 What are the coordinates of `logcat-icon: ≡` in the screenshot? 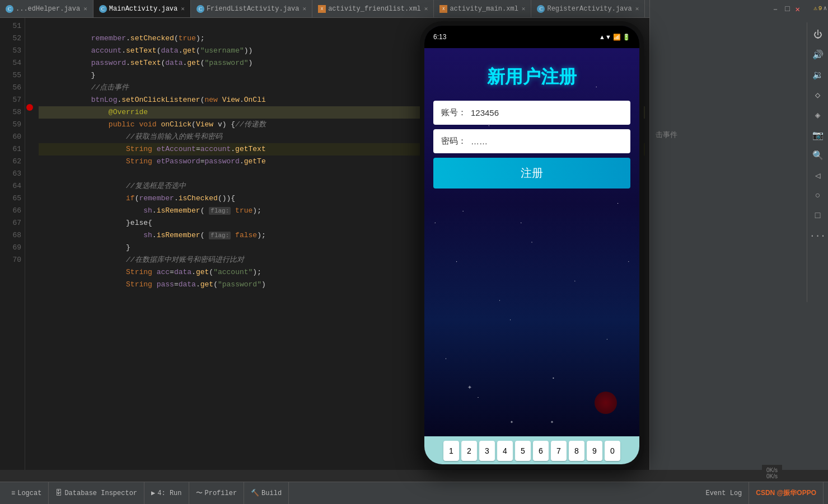 It's located at (13, 493).